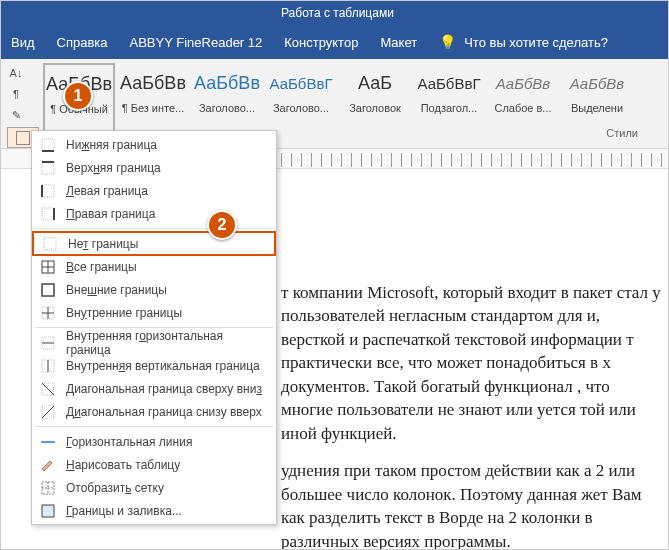 This screenshot has width=669, height=550. Describe the element at coordinates (23, 42) in the screenshot. I see `menu-view: Вид` at that location.